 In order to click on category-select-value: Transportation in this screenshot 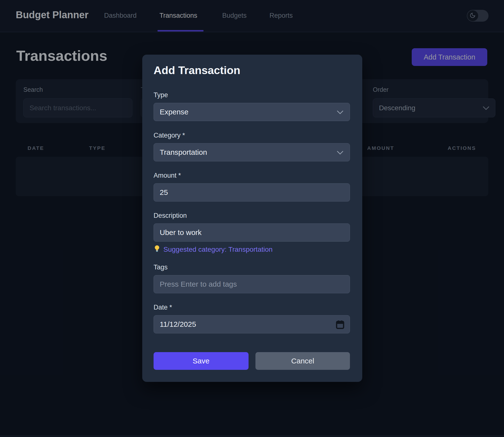, I will do `click(183, 152)`.